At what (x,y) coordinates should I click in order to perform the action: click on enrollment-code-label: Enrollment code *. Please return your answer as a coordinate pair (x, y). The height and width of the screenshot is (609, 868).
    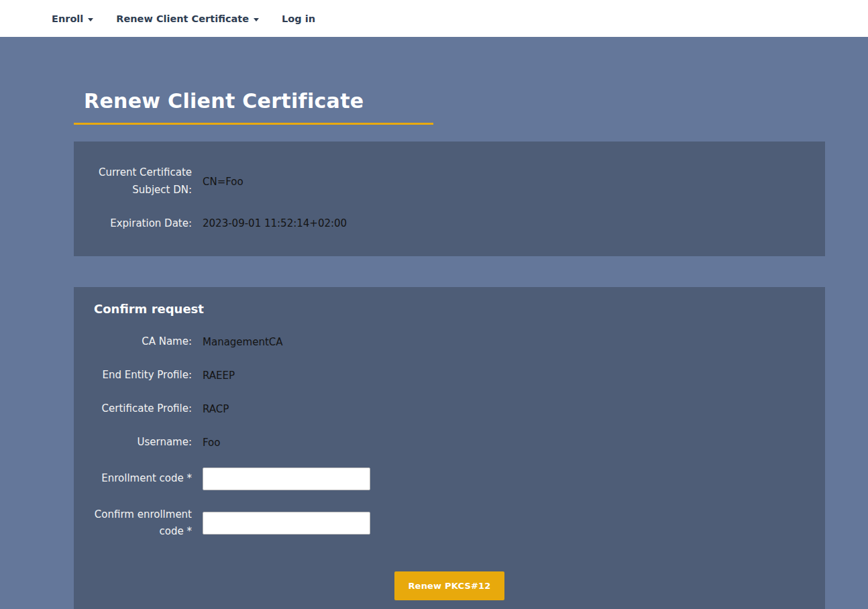
    Looking at the image, I should click on (133, 479).